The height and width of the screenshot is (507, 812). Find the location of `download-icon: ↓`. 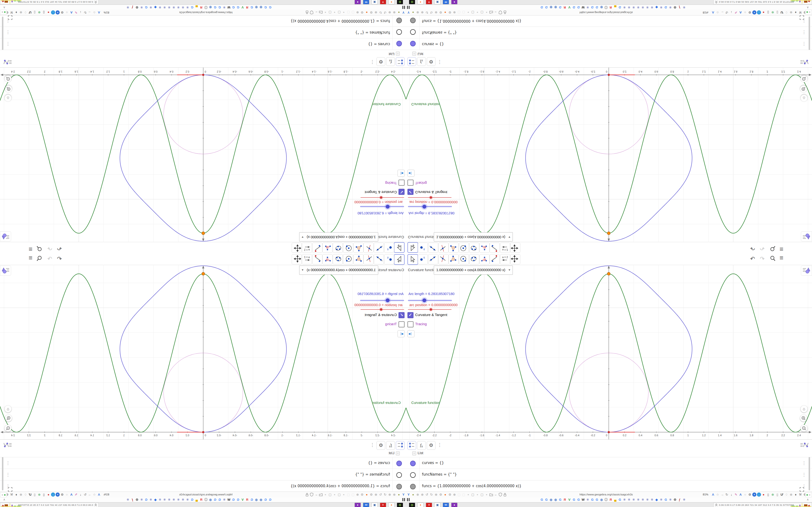

download-icon: ↓ is located at coordinates (731, 12).